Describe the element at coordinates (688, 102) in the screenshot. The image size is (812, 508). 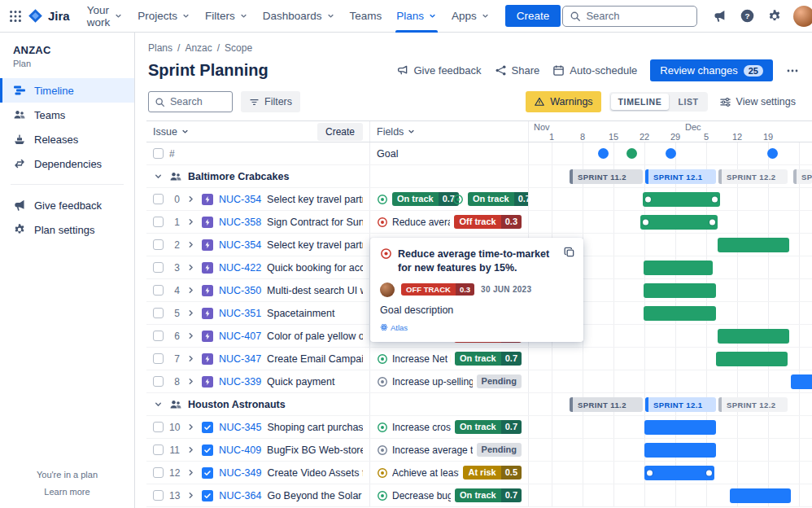
I see `tab-list: LIST` at that location.